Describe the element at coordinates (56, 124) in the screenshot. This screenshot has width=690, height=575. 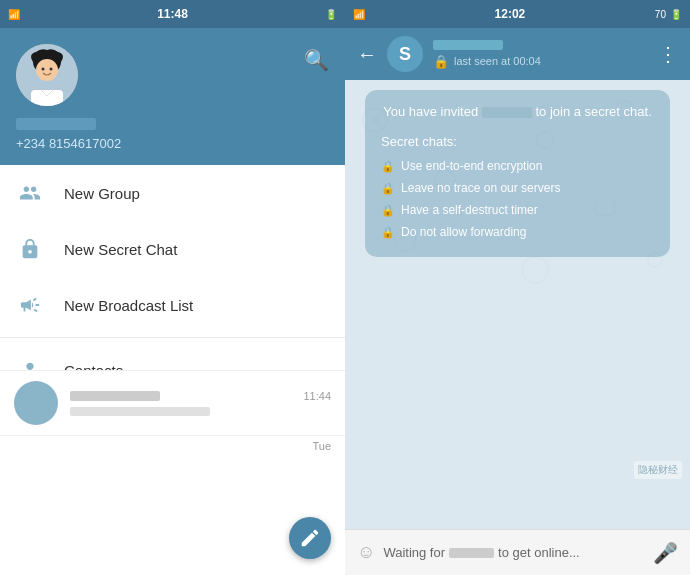
I see `profile-name` at that location.